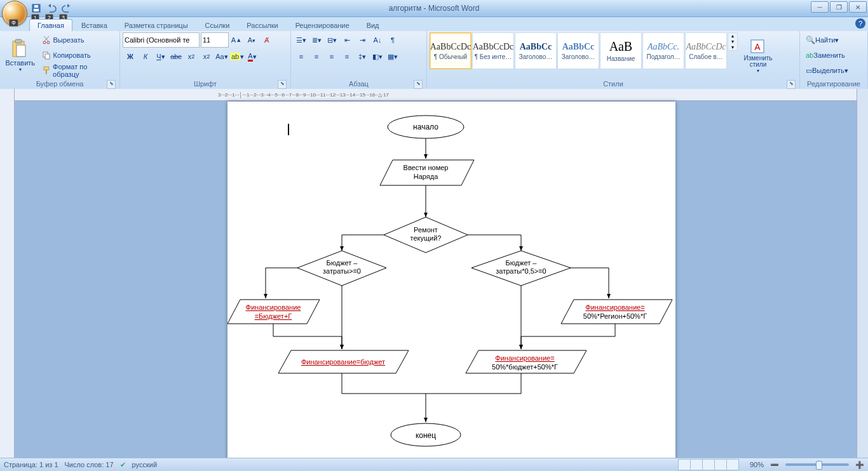  I want to click on svg-text: =Бюджет+Г, so click(273, 316).